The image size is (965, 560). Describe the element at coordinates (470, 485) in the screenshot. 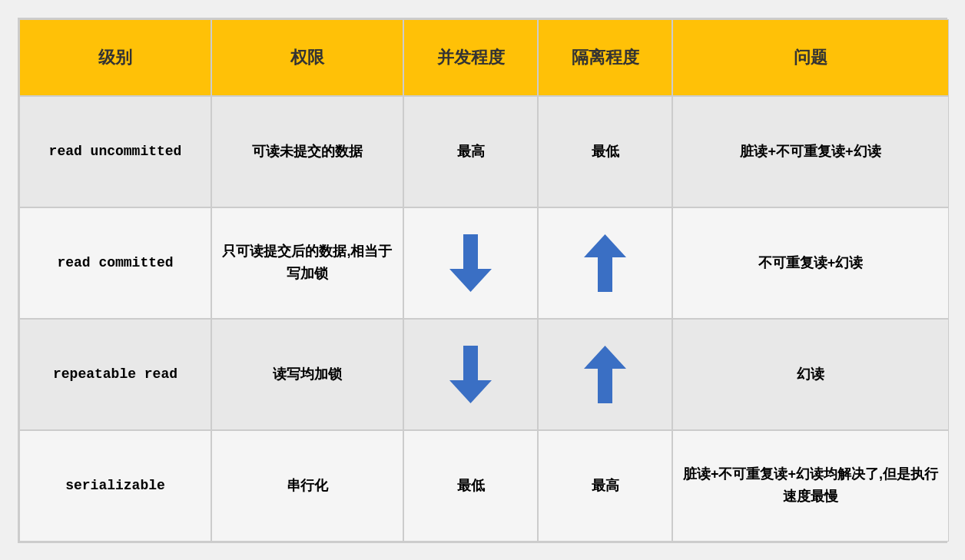

I see `row4-concurrency: 最低` at that location.